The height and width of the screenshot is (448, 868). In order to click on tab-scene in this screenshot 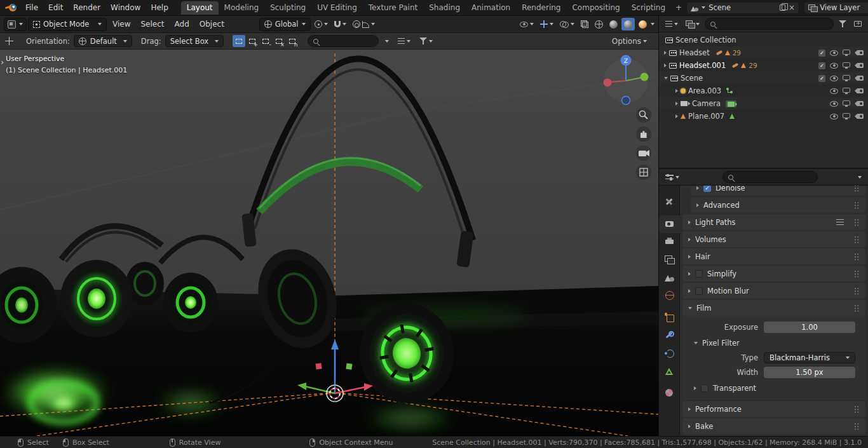, I will do `click(670, 278)`.